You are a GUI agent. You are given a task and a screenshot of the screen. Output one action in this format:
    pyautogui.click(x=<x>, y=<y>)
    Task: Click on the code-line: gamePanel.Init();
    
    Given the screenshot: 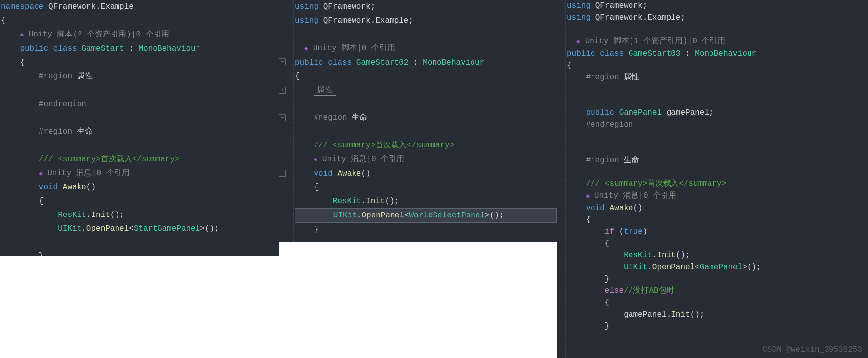 What is the action you would take?
    pyautogui.click(x=717, y=315)
    